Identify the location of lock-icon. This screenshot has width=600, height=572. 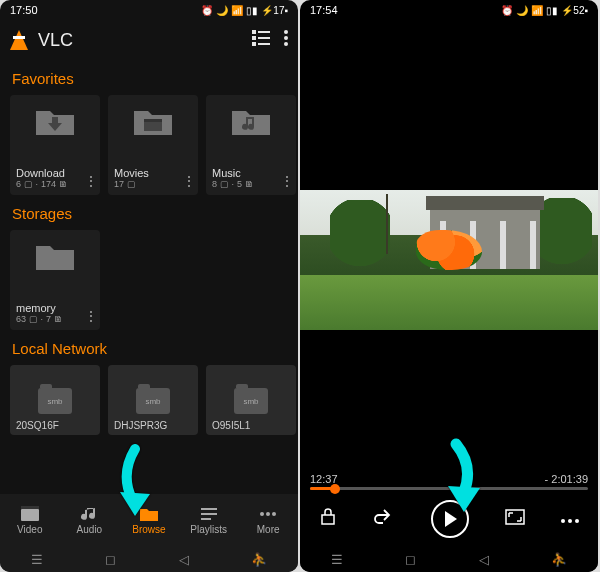
(328, 519).